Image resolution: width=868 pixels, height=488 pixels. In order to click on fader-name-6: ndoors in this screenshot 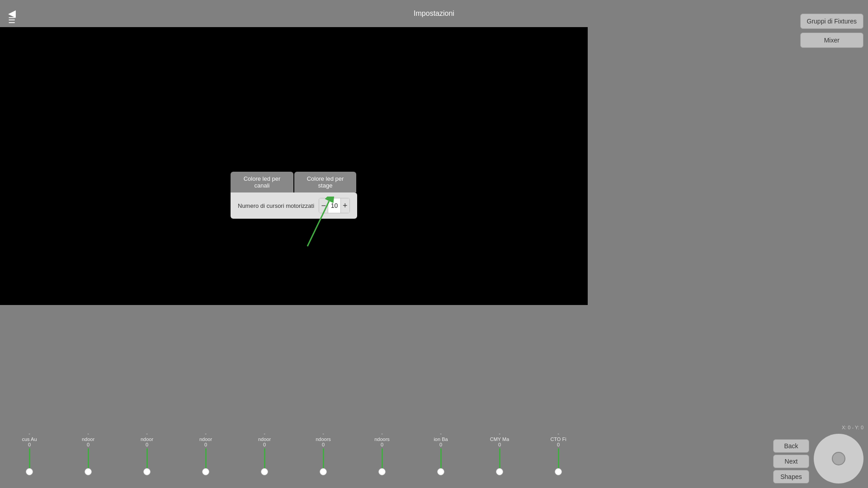, I will do `click(382, 439)`.